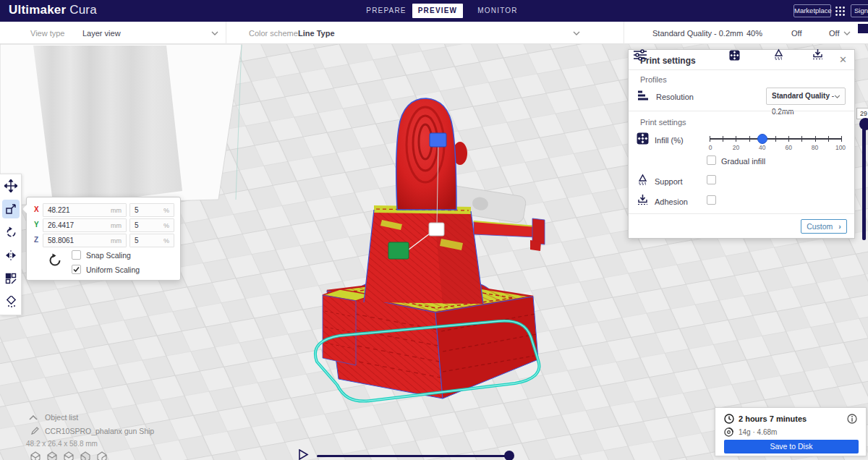 The height and width of the screenshot is (460, 868). I want to click on logo-cura: Cura, so click(83, 10).